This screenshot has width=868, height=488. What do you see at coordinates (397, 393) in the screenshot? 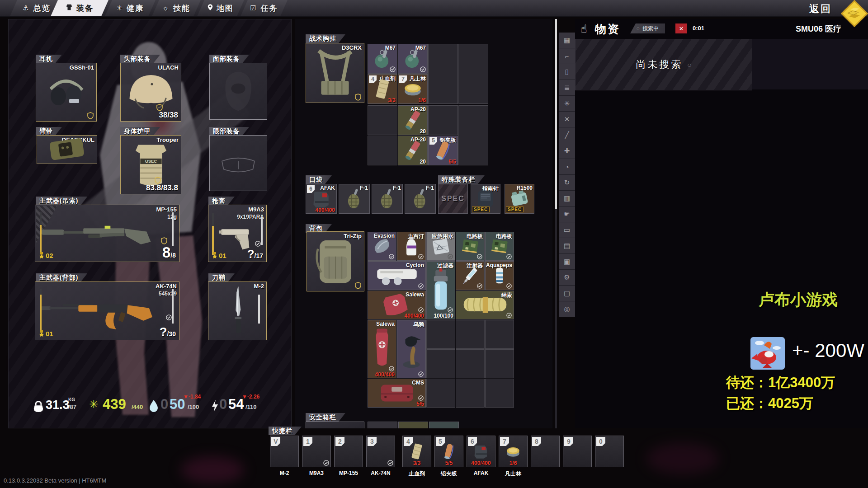
I see `bp-cell-cms: CMS 5/5` at bounding box center [397, 393].